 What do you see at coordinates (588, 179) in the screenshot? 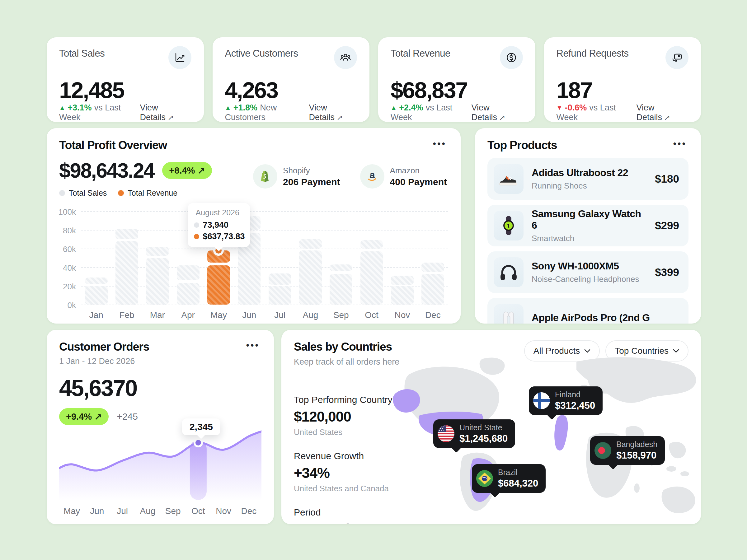
I see `product-row-adidas: Adidas Ultraboost 22 Running Shoes $180` at bounding box center [588, 179].